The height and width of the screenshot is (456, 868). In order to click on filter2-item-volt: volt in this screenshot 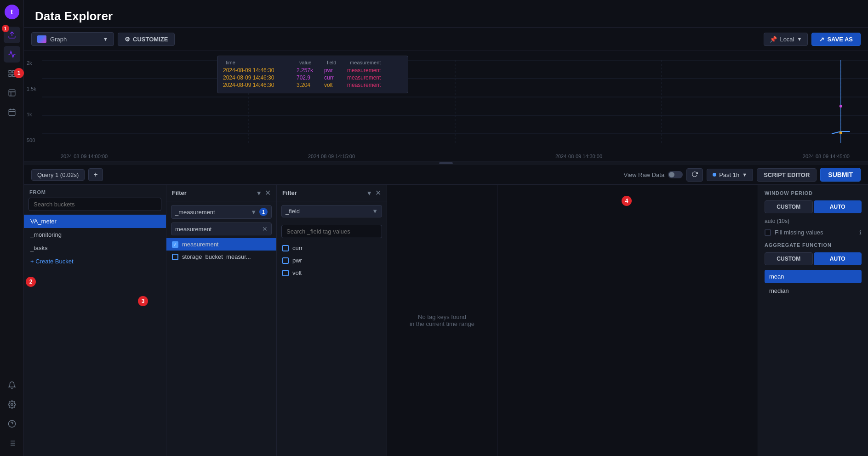, I will do `click(332, 273)`.